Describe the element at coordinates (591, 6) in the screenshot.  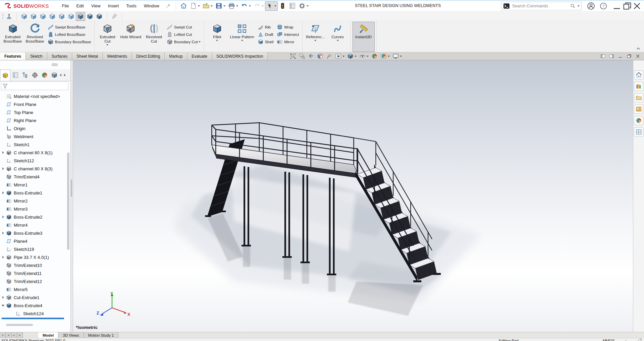
I see `account-icon` at that location.